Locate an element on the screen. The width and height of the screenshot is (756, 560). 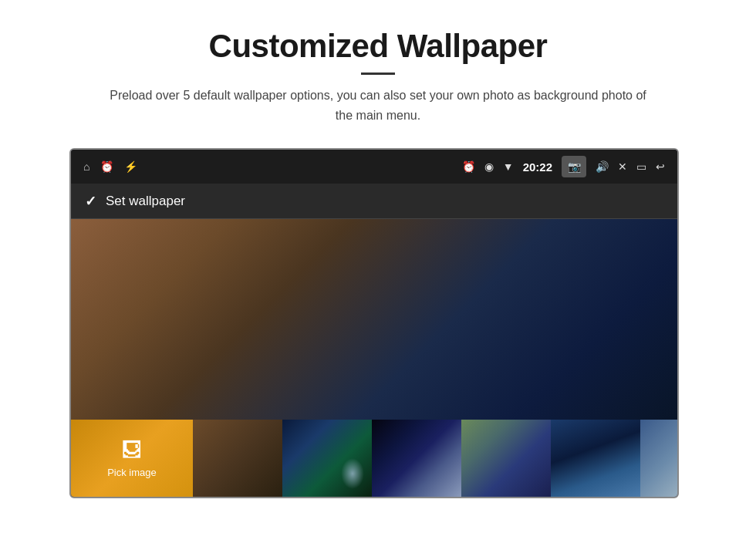
status-left: ⌂ ⏰ ⚡ is located at coordinates (110, 167).